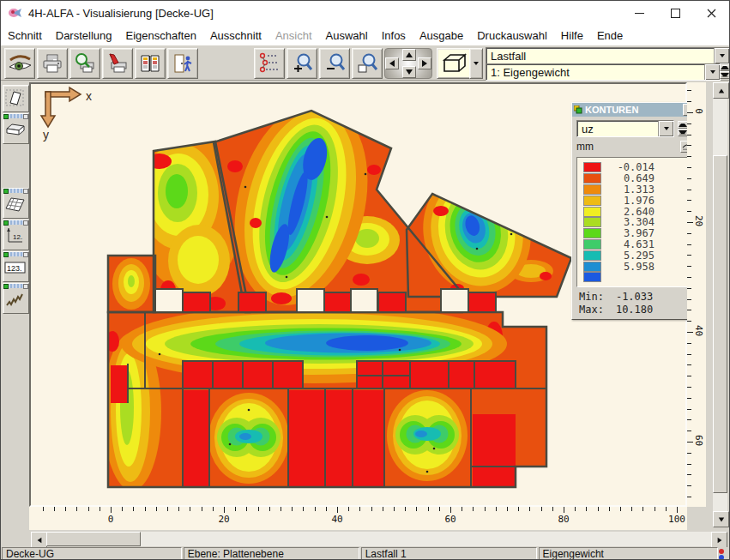 This screenshot has height=560, width=730. Describe the element at coordinates (20, 63) in the screenshot. I see `eye-view-button` at that location.